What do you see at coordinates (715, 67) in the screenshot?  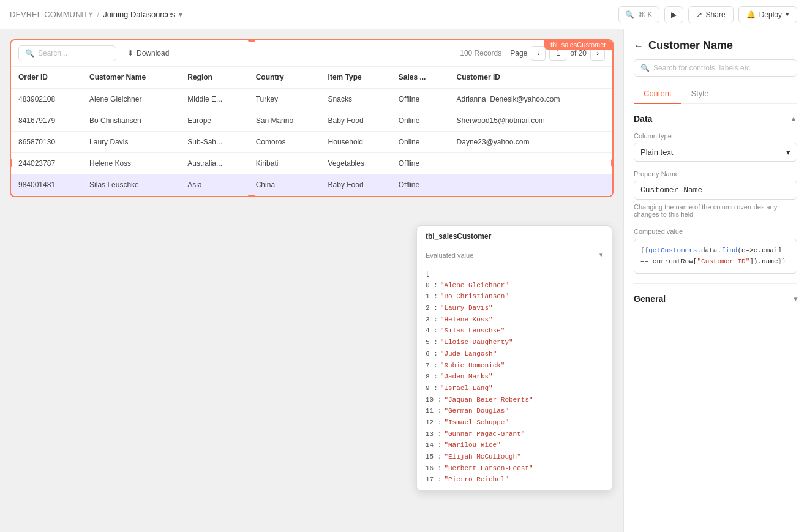 I see `panel-header: ← Customer Name 🔍 Search for controls, l…` at bounding box center [715, 67].